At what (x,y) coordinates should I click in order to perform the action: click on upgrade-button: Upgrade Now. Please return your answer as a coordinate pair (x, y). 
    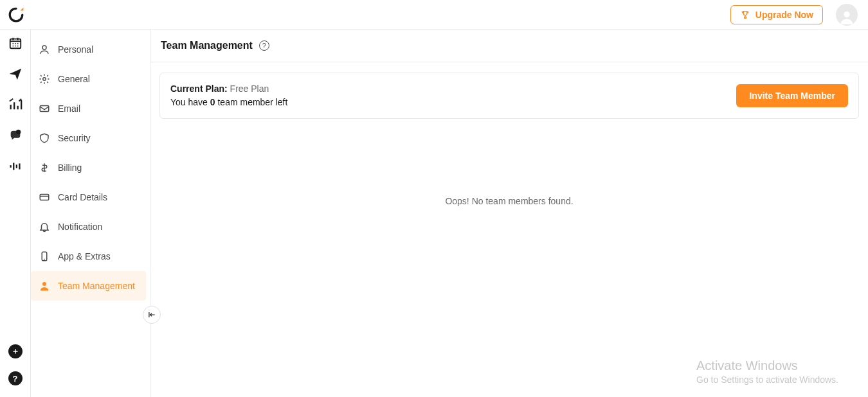
    Looking at the image, I should click on (777, 15).